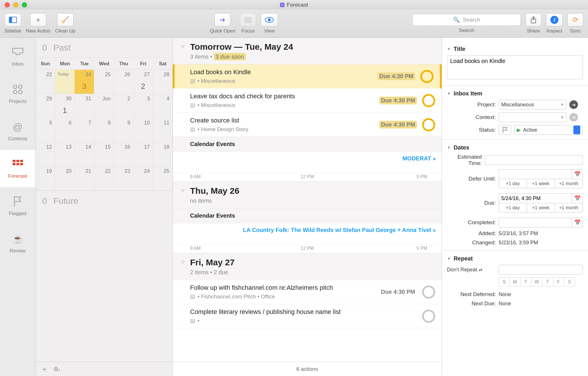 This screenshot has width=588, height=376. I want to click on calendar-cell: 29, so click(45, 106).